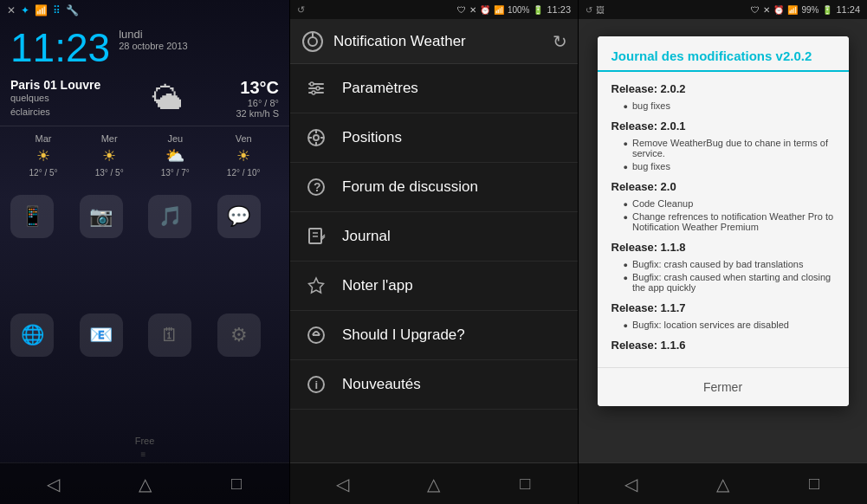 The image size is (867, 504). I want to click on temperature-range: 16° / 8°, so click(257, 103).